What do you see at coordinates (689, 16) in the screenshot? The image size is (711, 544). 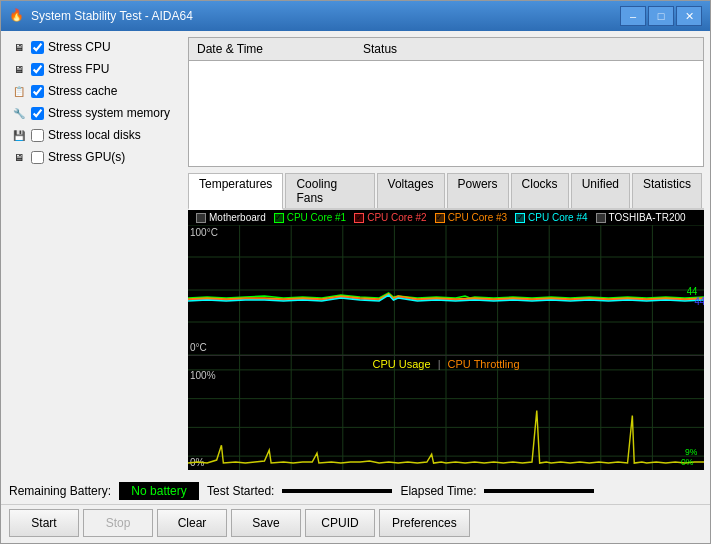 I see `close-button: ✕` at bounding box center [689, 16].